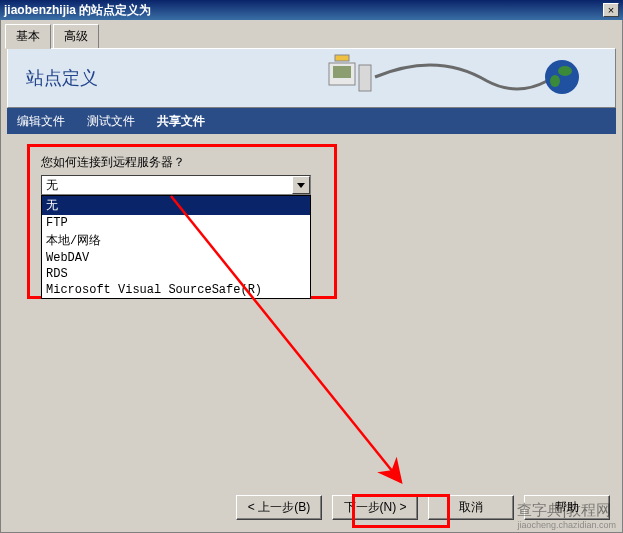 The height and width of the screenshot is (533, 623). What do you see at coordinates (181, 122) in the screenshot?
I see `nav-step-share: 共享文件` at bounding box center [181, 122].